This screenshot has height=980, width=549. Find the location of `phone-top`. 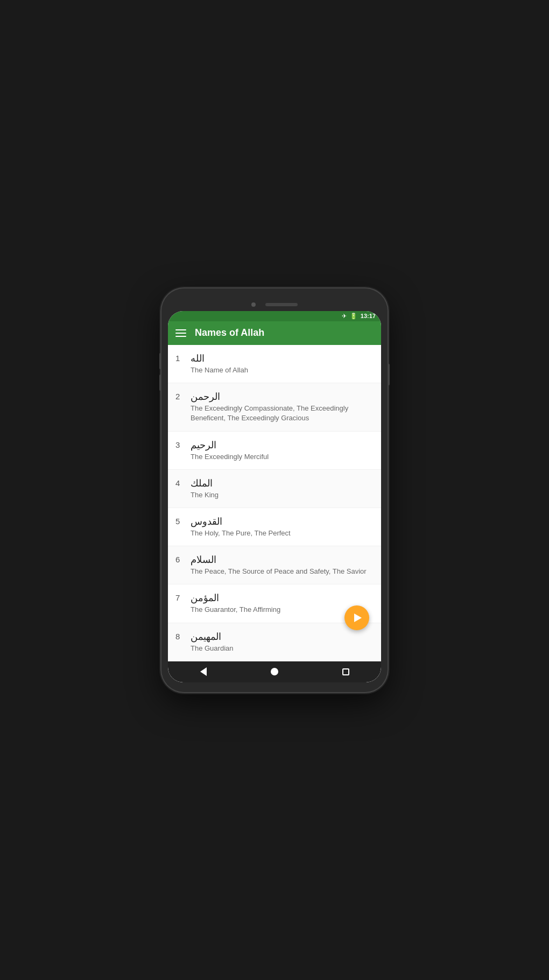

phone-top is located at coordinates (274, 305).